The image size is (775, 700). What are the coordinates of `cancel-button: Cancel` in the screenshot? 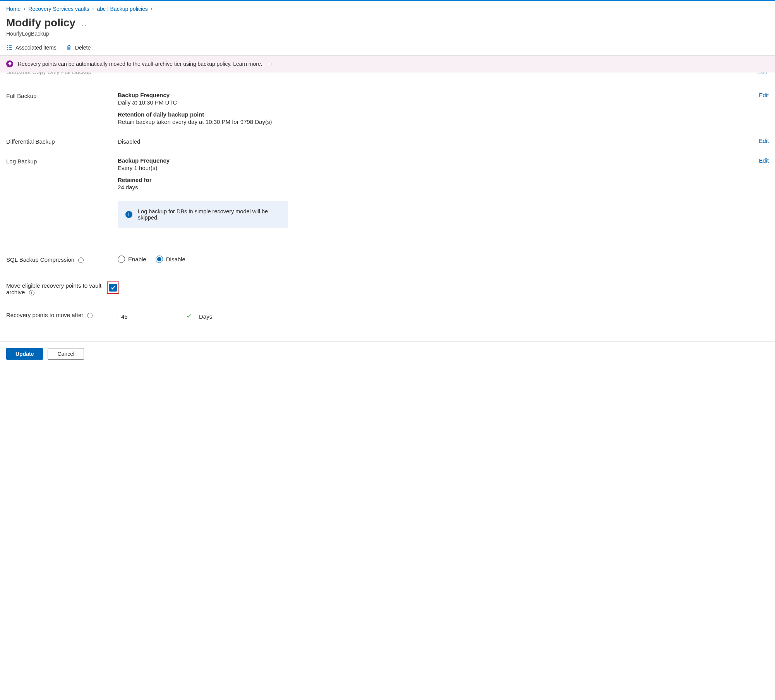 It's located at (66, 354).